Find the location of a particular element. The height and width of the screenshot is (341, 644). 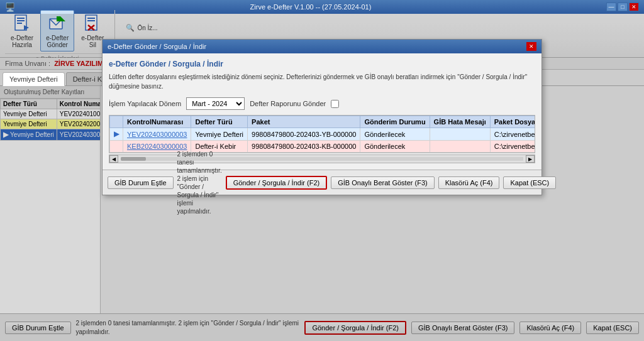

dialog-gonder-button: Gönder / Şorgula / İndir (F2) is located at coordinates (277, 183).